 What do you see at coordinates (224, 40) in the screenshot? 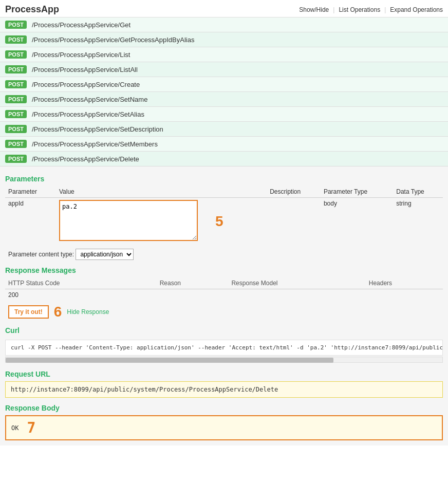
I see `list-item: POST /Process/ProcessAppService/GetProce…` at bounding box center [224, 40].